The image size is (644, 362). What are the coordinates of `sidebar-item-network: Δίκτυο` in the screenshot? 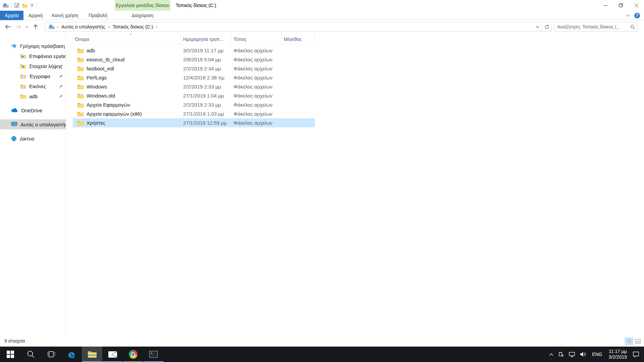 It's located at (33, 138).